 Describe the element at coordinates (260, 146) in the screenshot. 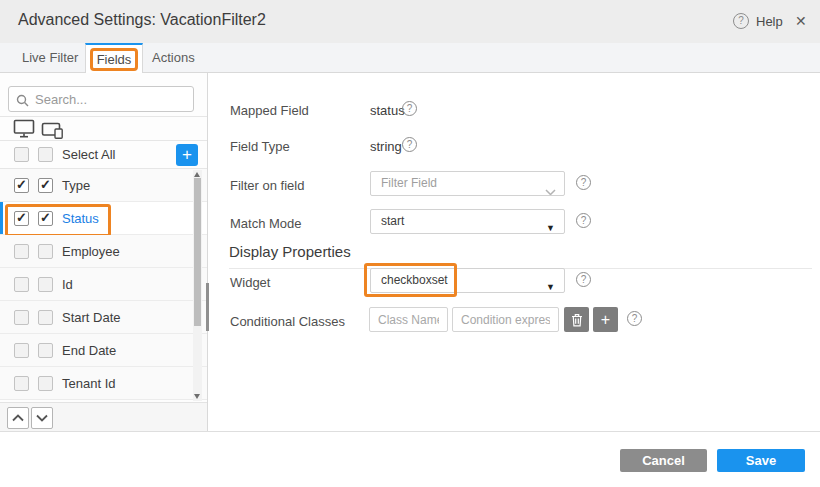

I see `field-type-label: Field Type` at that location.